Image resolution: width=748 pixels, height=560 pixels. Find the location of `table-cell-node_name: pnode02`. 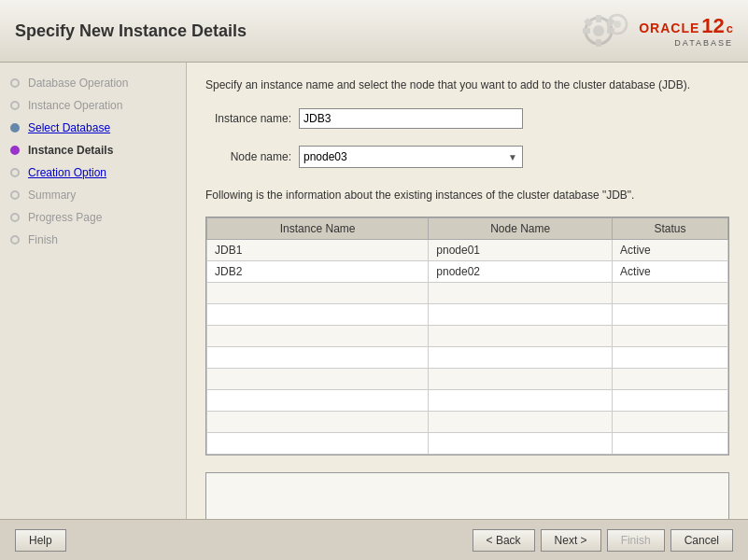

table-cell-node_name: pnode02 is located at coordinates (521, 271).